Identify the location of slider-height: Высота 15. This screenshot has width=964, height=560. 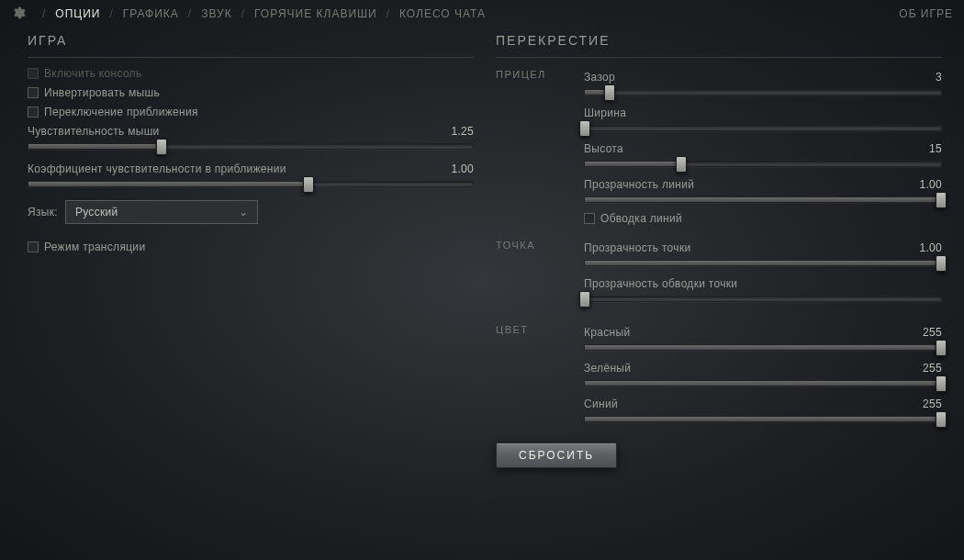
(763, 154).